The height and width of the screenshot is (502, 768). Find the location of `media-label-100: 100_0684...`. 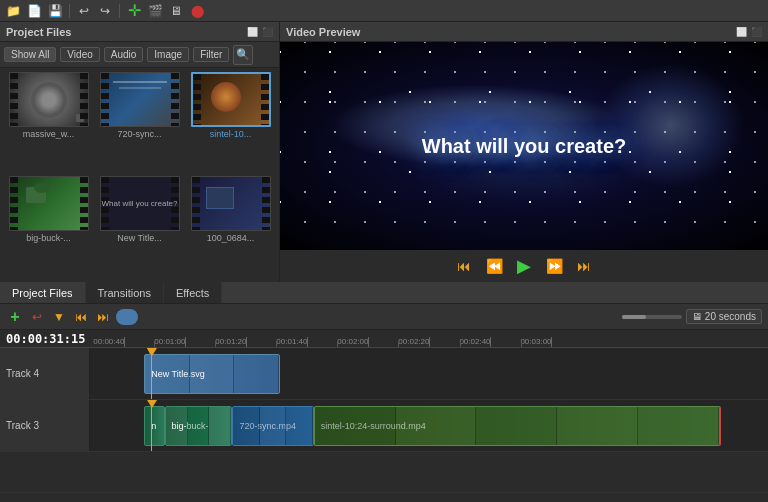

media-label-100: 100_0684... is located at coordinates (231, 238).